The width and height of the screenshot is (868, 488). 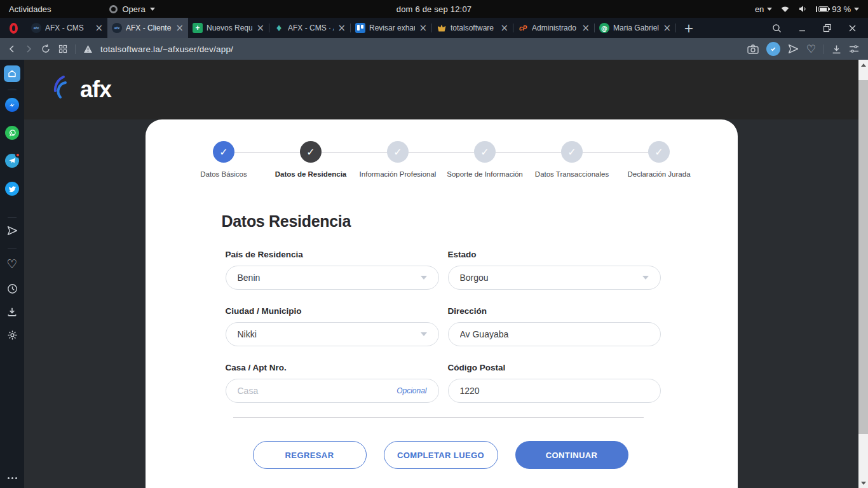 What do you see at coordinates (113, 9) in the screenshot?
I see `opera-menu-icon` at bounding box center [113, 9].